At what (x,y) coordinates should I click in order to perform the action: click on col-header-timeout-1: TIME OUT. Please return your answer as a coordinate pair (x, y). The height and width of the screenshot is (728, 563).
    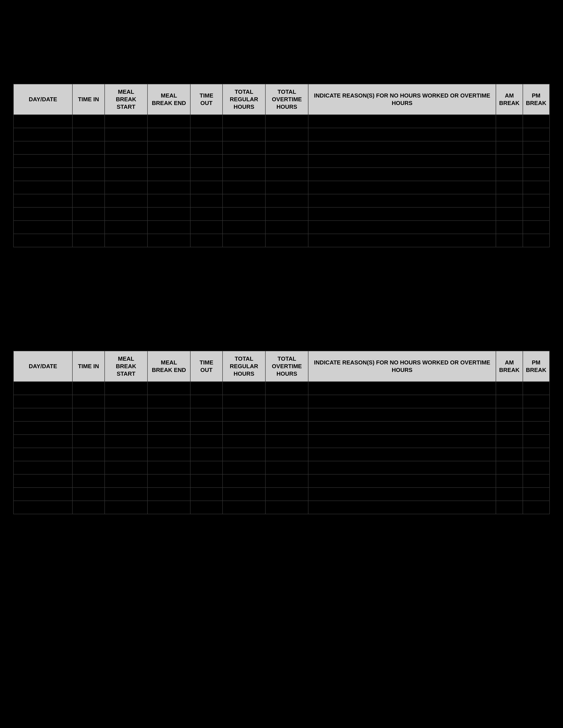
    Looking at the image, I should click on (206, 99).